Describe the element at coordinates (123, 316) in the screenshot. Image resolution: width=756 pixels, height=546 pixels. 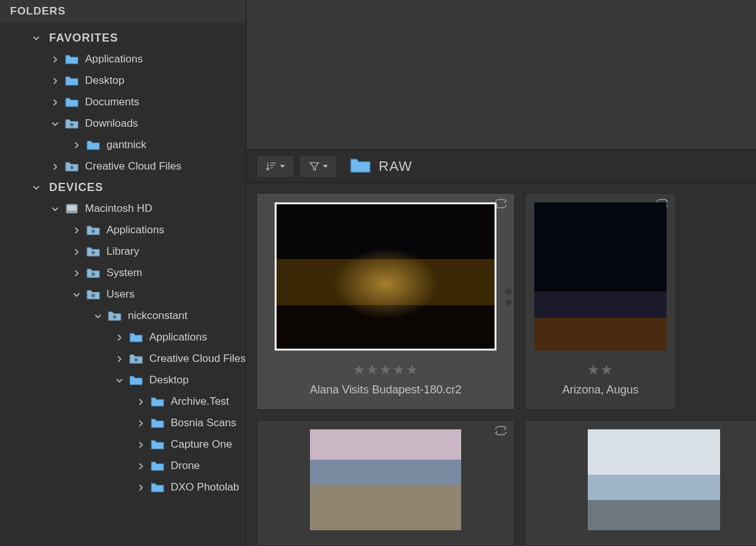
I see `tree-item: nickconstant` at that location.